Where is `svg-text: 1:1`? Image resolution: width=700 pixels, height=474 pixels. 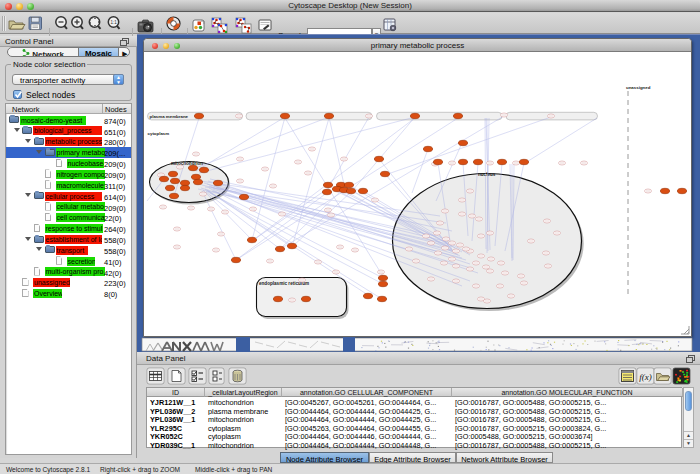
svg-text: 1:1 is located at coordinates (114, 22).